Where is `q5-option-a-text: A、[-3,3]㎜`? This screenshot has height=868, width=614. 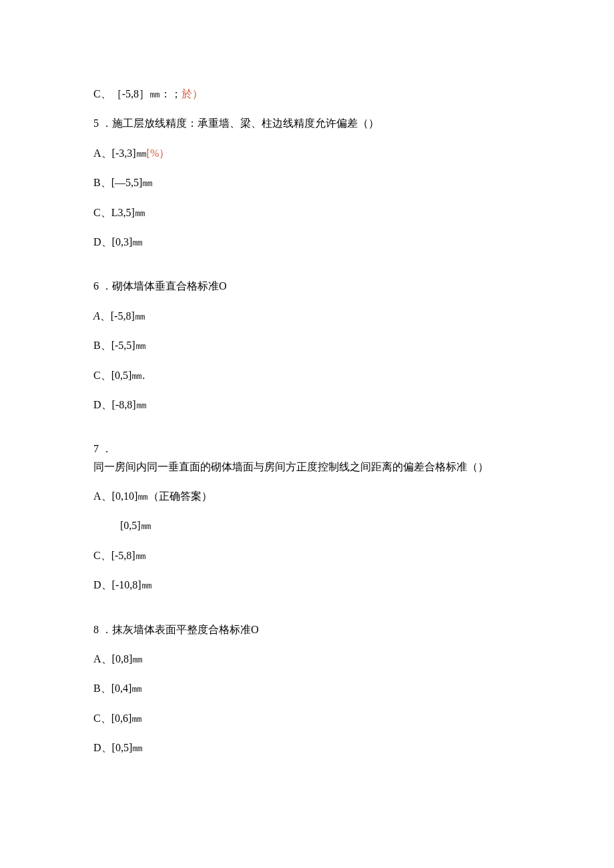 q5-option-a-text: A、[-3,3]㎜ is located at coordinates (120, 153).